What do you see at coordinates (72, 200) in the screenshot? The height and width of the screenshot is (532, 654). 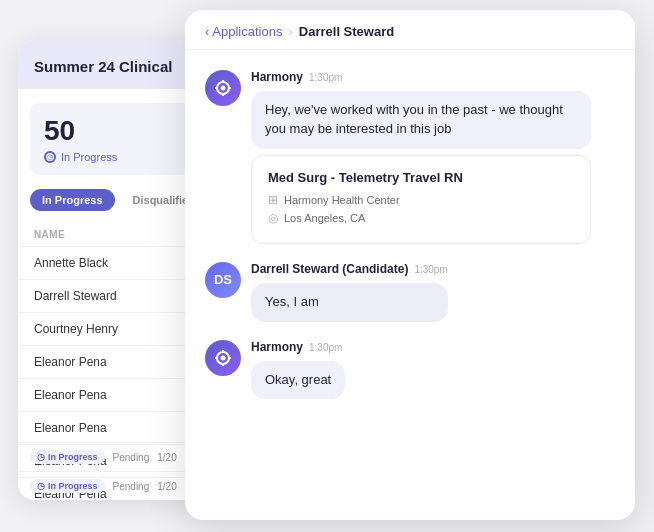 I see `tab-in-progress: In Progress` at bounding box center [72, 200].